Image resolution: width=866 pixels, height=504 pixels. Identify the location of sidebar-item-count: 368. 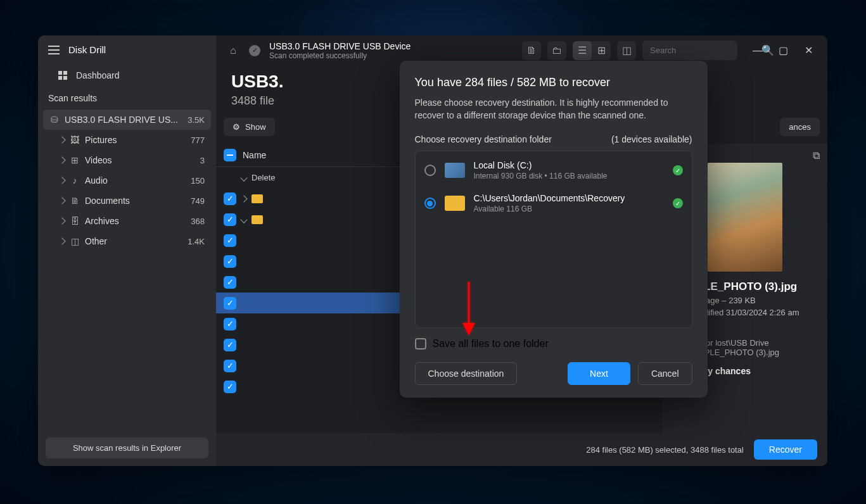
(198, 222).